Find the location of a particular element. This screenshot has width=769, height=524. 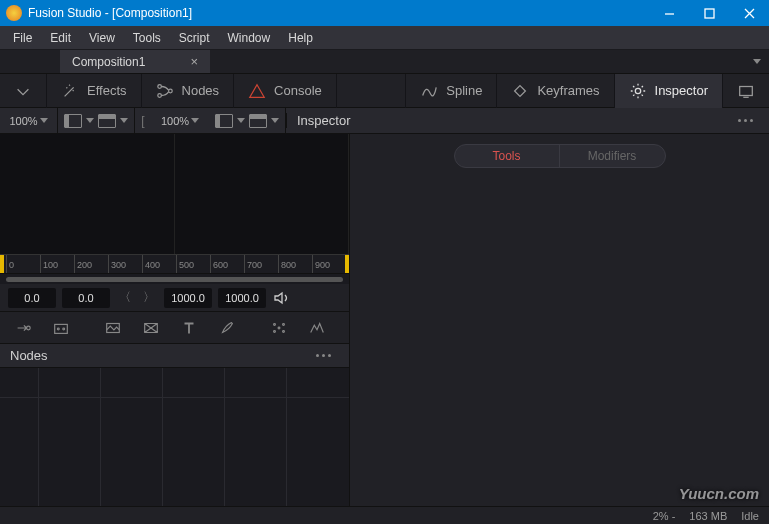

workspace-nodes: Nodes is located at coordinates (188, 91).